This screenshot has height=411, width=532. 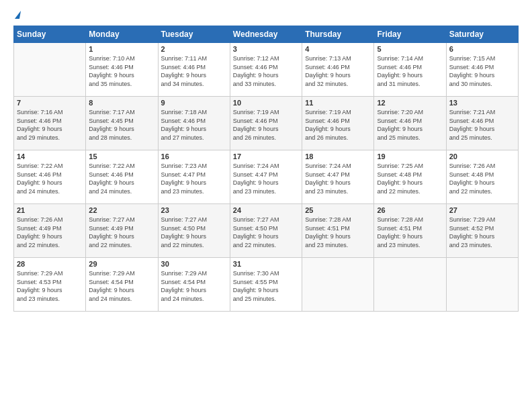 I want to click on calendar-cell: 7Sunrise: 7:16 AM Sunset: 4:46 PM Daylig…, so click(x=50, y=124).